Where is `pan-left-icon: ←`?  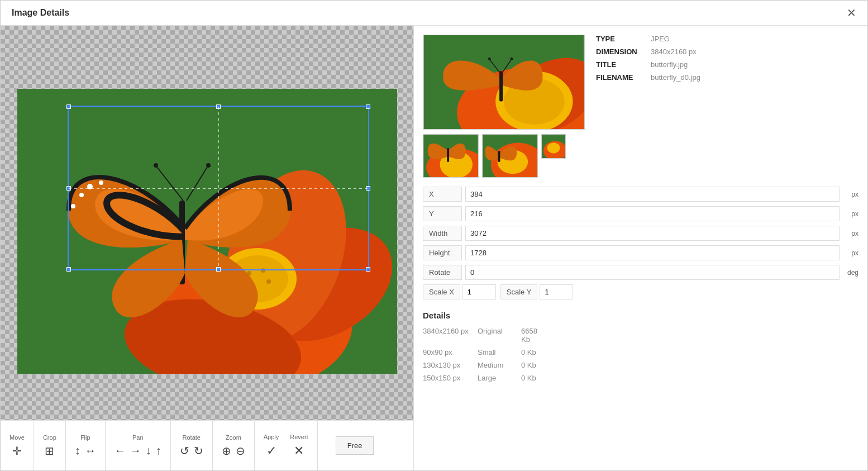 pan-left-icon: ← is located at coordinates (120, 450).